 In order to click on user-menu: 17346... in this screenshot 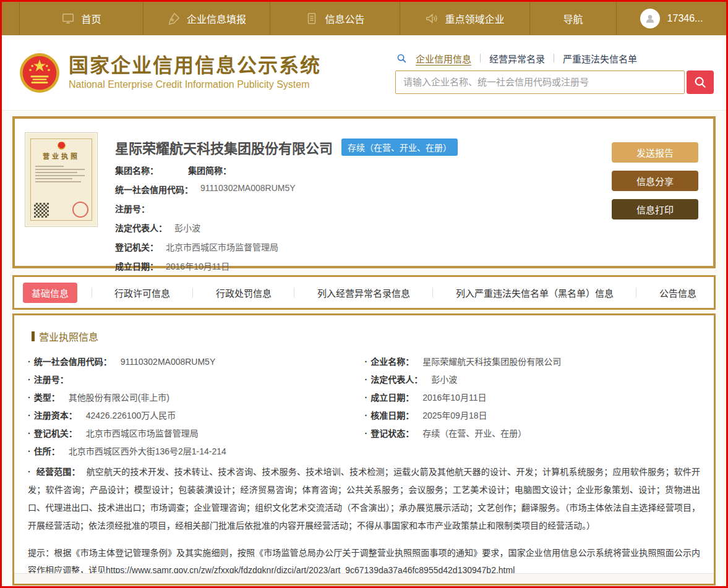, I will do `click(671, 19)`.